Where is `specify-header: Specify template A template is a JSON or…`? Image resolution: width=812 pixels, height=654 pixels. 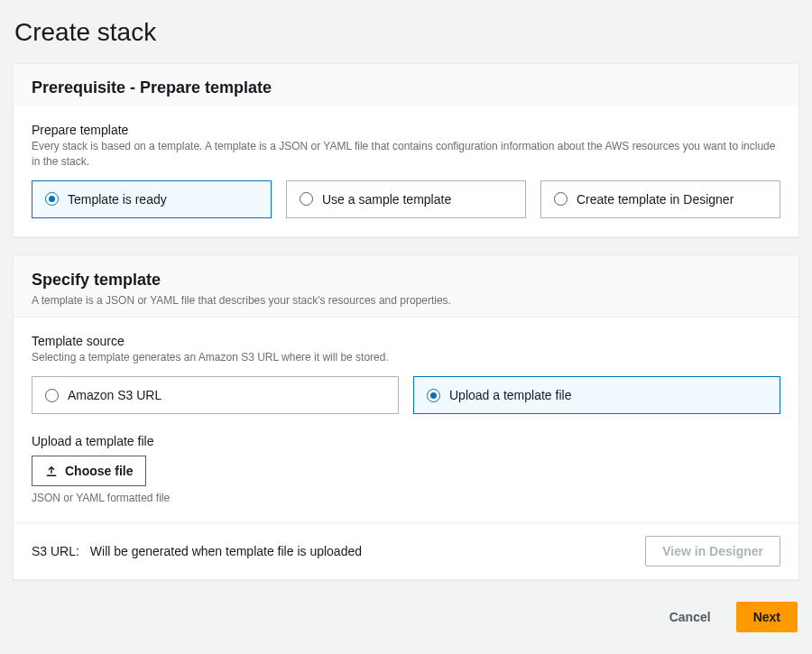 specify-header: Specify template A template is a JSON or… is located at coordinates (406, 287).